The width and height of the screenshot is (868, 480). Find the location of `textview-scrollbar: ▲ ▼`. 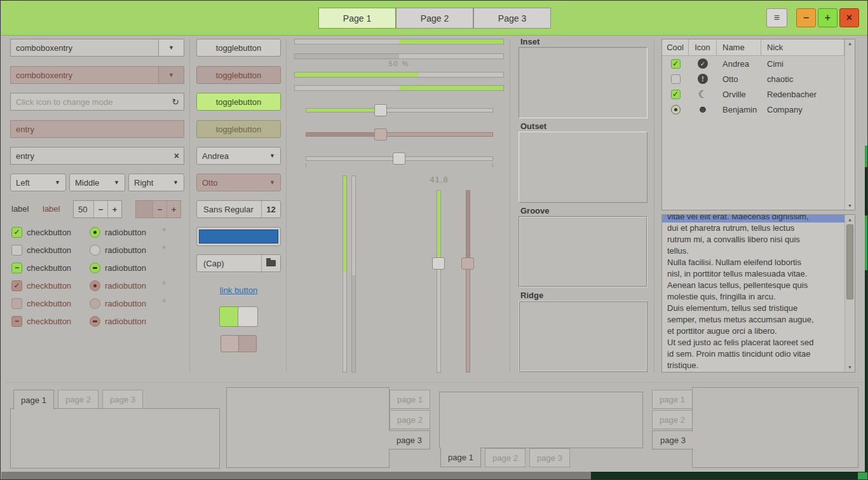

textview-scrollbar: ▲ ▼ is located at coordinates (850, 294).